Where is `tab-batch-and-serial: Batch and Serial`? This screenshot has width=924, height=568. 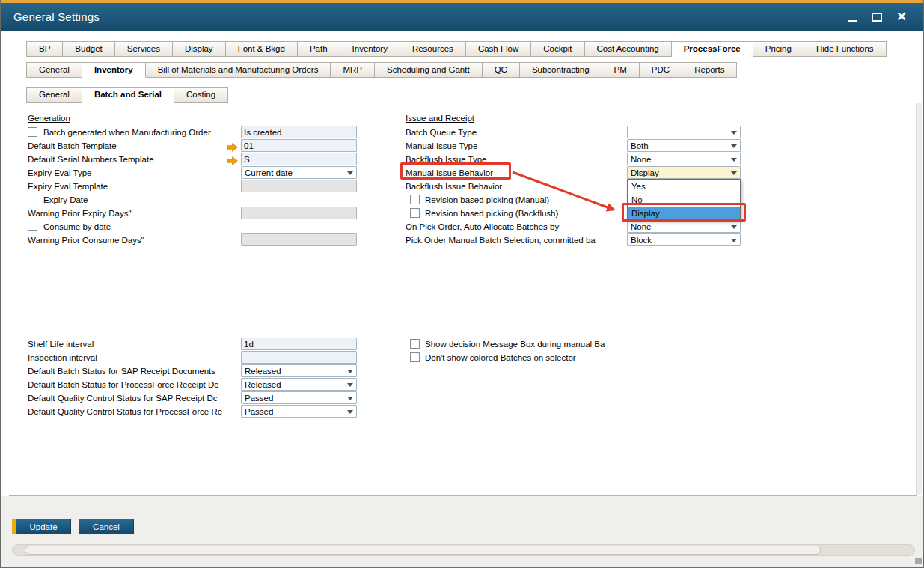
tab-batch-and-serial: Batch and Serial is located at coordinates (129, 94).